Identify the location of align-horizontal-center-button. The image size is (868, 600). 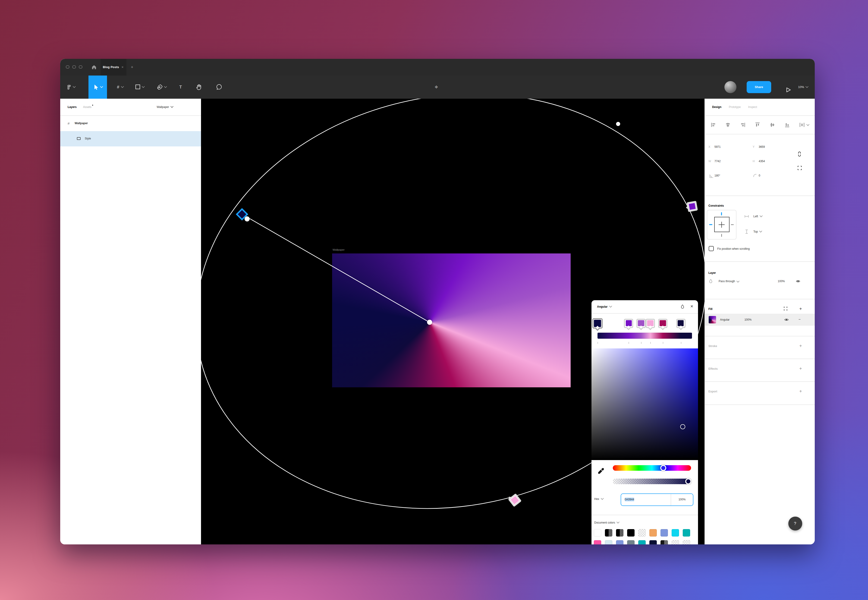
(728, 125).